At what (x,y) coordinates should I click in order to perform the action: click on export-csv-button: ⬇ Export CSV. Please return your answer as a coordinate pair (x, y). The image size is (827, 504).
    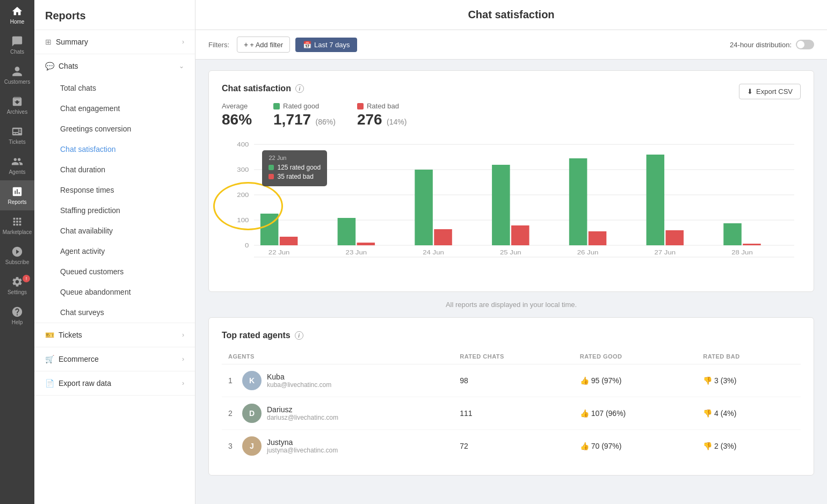
    Looking at the image, I should click on (770, 91).